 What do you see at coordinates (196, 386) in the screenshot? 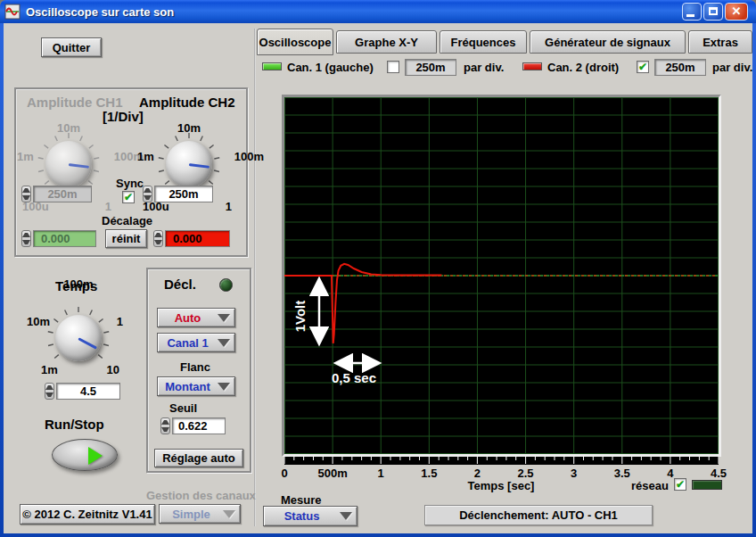
I see `trigger-edge-dropdown: Montant` at bounding box center [196, 386].